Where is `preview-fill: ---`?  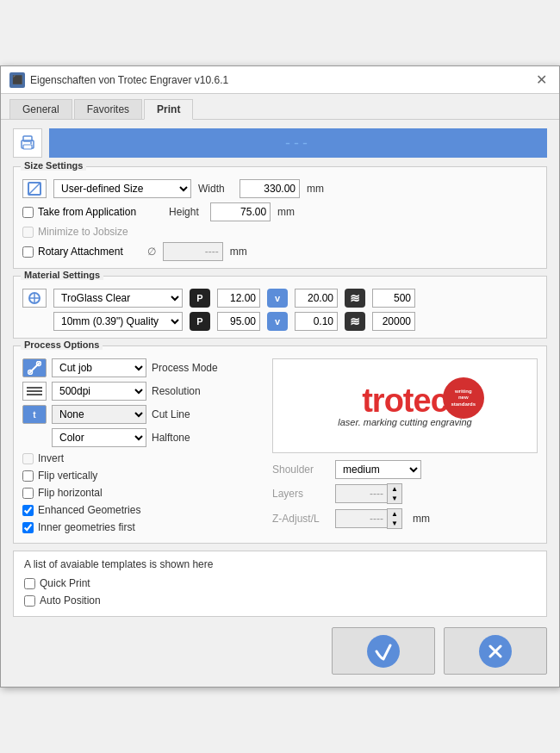 preview-fill: --- is located at coordinates (298, 143).